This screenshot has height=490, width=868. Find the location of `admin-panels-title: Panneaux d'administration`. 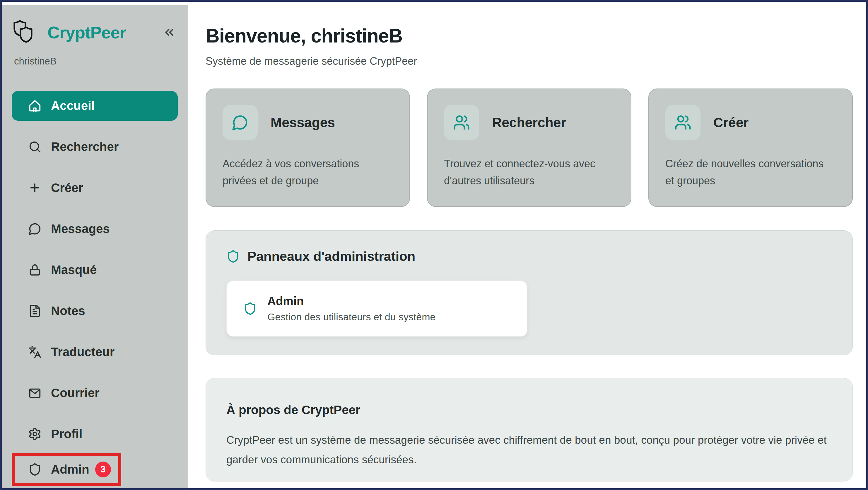

admin-panels-title: Panneaux d'administration is located at coordinates (331, 256).